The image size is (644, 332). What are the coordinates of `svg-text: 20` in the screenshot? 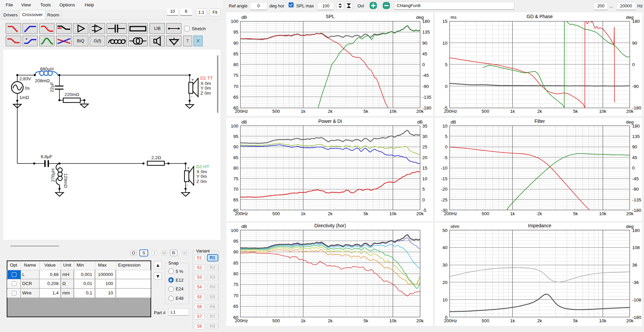 It's located at (445, 282).